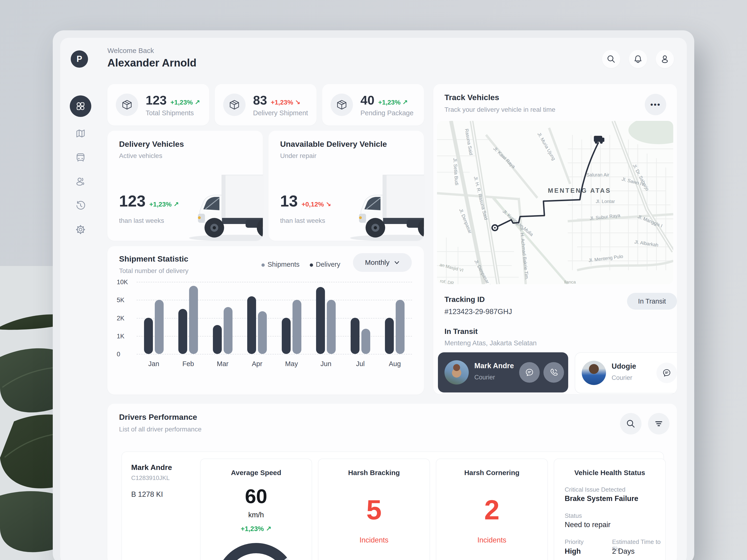 This screenshot has width=747, height=560. Describe the element at coordinates (465, 299) in the screenshot. I see `tracking-id-label: Tracking ID` at that location.